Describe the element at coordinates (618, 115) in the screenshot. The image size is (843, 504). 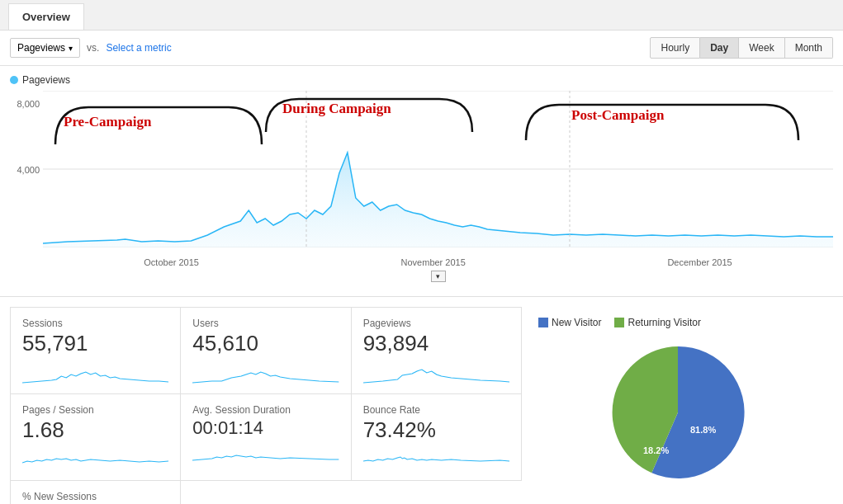
I see `post-campaign-label: Post-Campaign` at that location.